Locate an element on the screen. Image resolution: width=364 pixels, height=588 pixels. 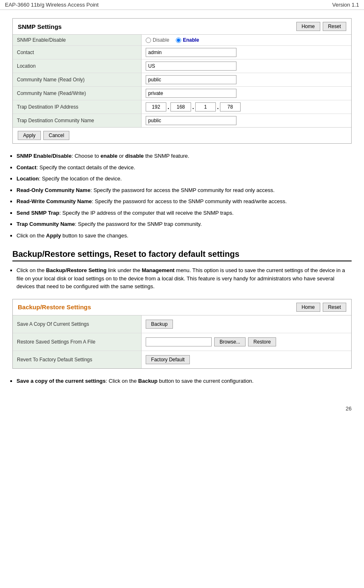
list-item: Location: Specify the location of the de… is located at coordinates (184, 179).